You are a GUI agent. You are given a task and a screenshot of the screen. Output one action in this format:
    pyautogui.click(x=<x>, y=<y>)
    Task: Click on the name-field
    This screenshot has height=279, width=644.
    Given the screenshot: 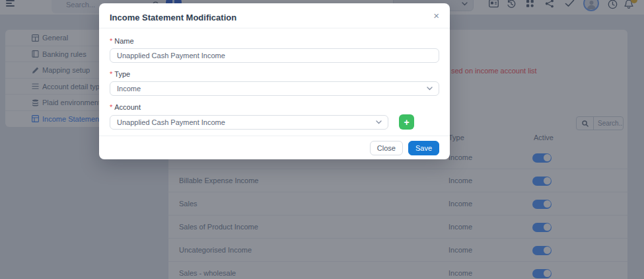 What is the action you would take?
    pyautogui.click(x=275, y=56)
    